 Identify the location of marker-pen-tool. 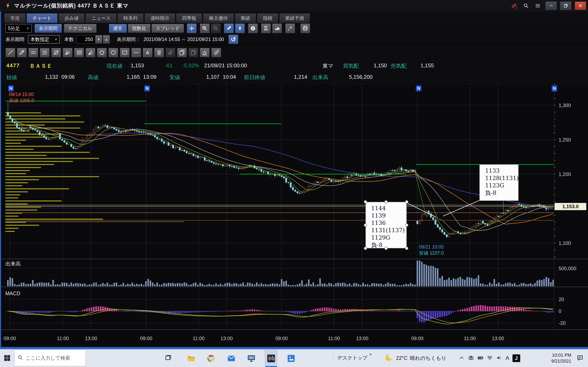
(22, 52).